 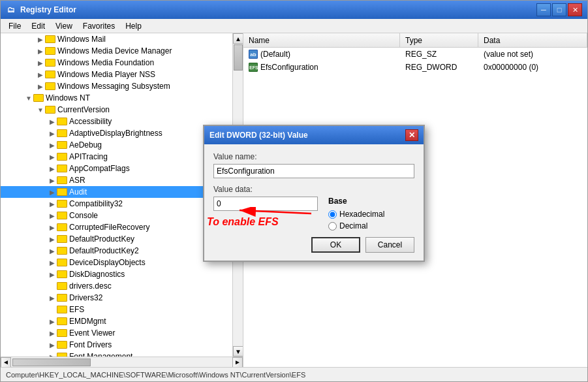 What do you see at coordinates (121, 362) in the screenshot?
I see `tree-horizontal-scrollbar: ◄ ►` at bounding box center [121, 362].